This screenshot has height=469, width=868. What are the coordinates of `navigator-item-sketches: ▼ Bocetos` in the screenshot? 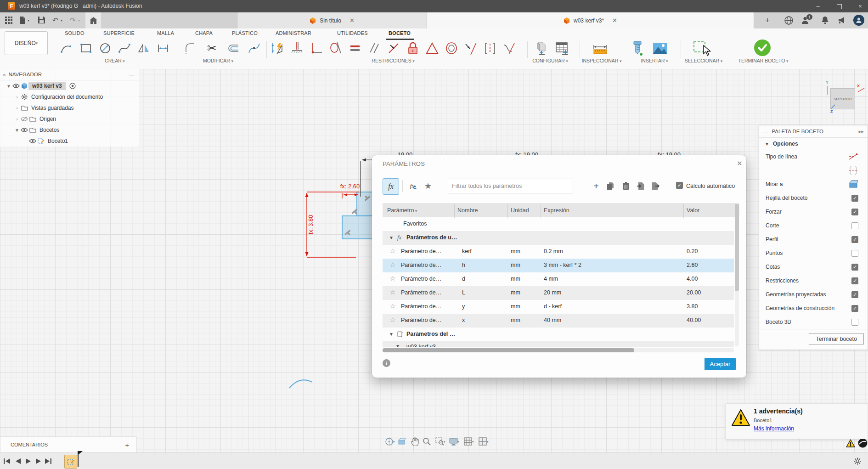 It's located at (69, 130).